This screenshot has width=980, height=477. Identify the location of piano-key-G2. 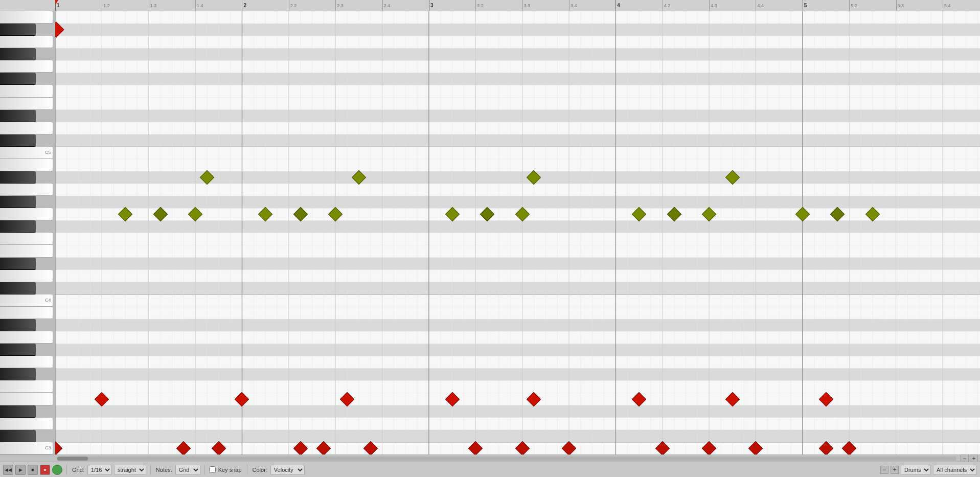
(27, 362).